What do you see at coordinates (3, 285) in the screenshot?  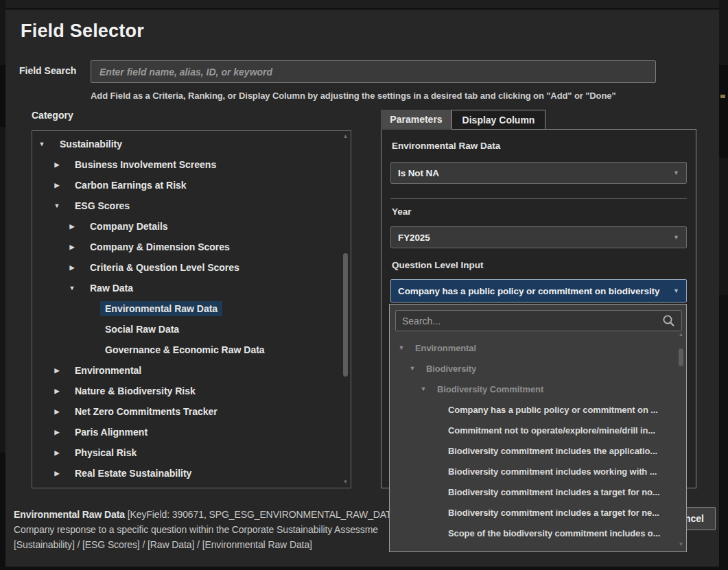 I see `page-background-left` at bounding box center [3, 285].